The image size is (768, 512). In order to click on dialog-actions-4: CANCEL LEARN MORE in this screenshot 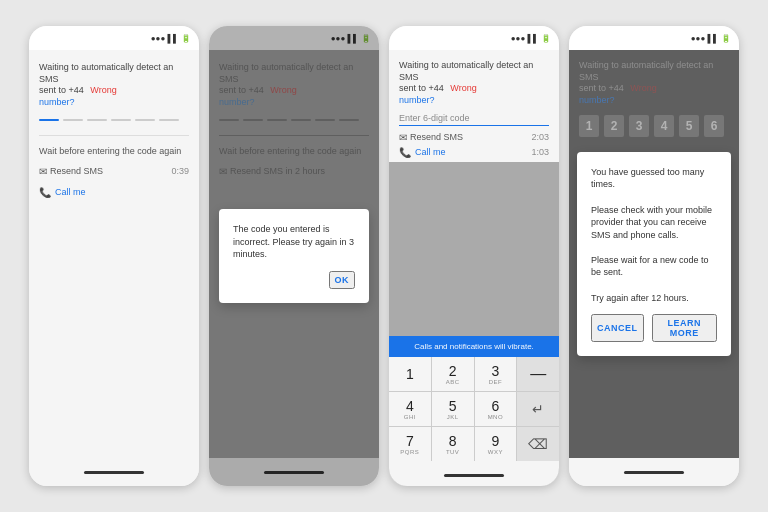, I will do `click(654, 328)`.